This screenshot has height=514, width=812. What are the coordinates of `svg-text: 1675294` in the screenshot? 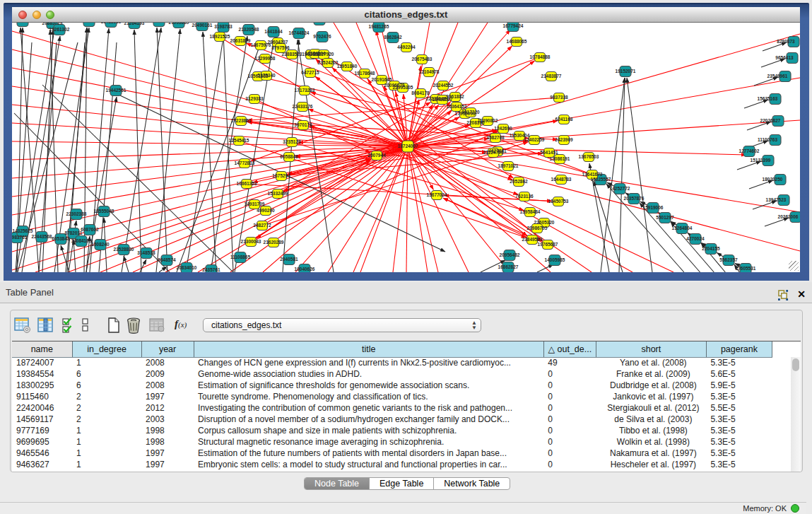 It's located at (281, 175).